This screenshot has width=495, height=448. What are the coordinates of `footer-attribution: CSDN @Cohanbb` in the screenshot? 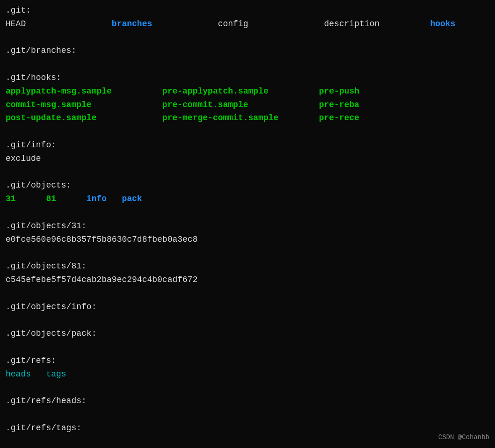 It's located at (464, 437).